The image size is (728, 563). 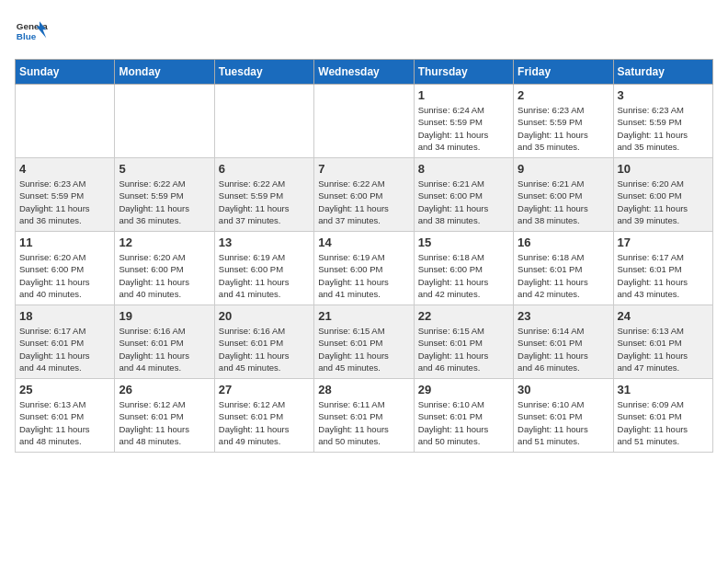 I want to click on calendar-cell: 28Sunrise: 6:11 AM Sunset: 6:01 PM Dayli…, so click(x=364, y=416).